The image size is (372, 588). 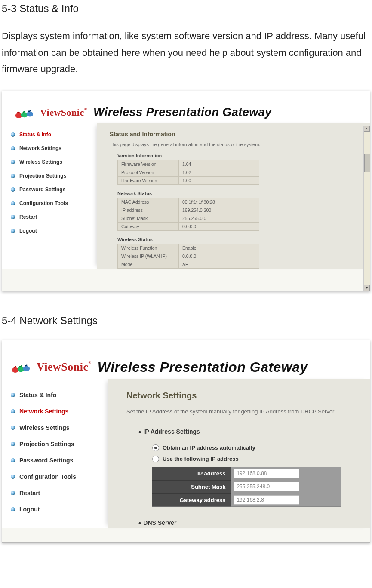 What do you see at coordinates (188, 264) in the screenshot?
I see `table-row: ModeAP` at bounding box center [188, 264].